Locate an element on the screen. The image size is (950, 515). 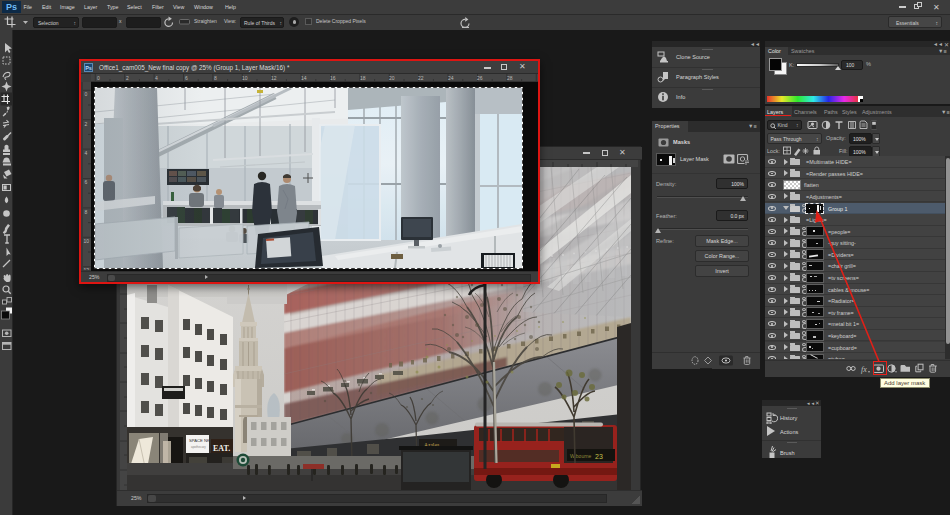
svg-text: 14 is located at coordinates (304, 78).